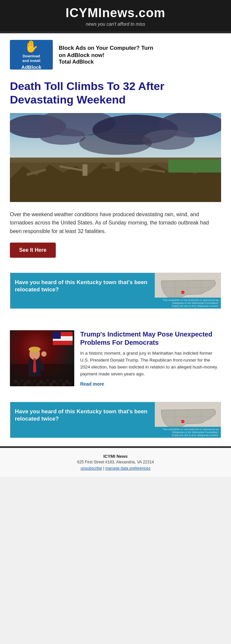 Image resolution: width=231 pixels, height=644 pixels. I want to click on trump-crowd-scene, so click(42, 358).